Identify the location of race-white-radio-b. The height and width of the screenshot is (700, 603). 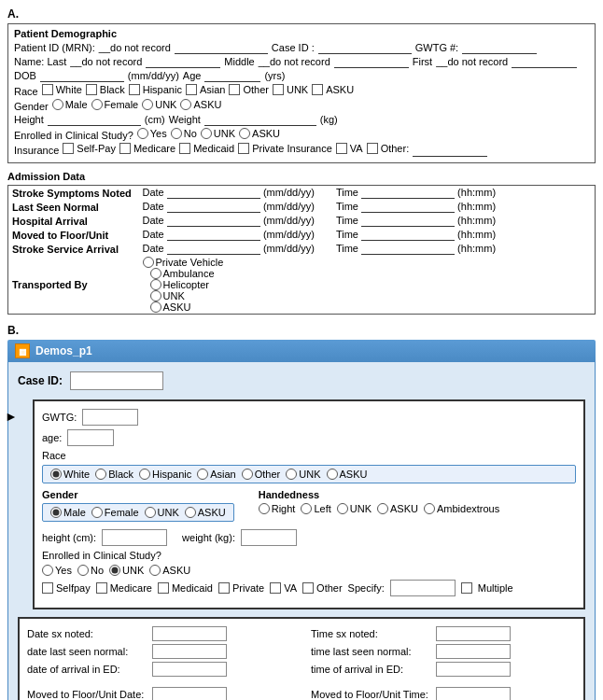
(56, 474).